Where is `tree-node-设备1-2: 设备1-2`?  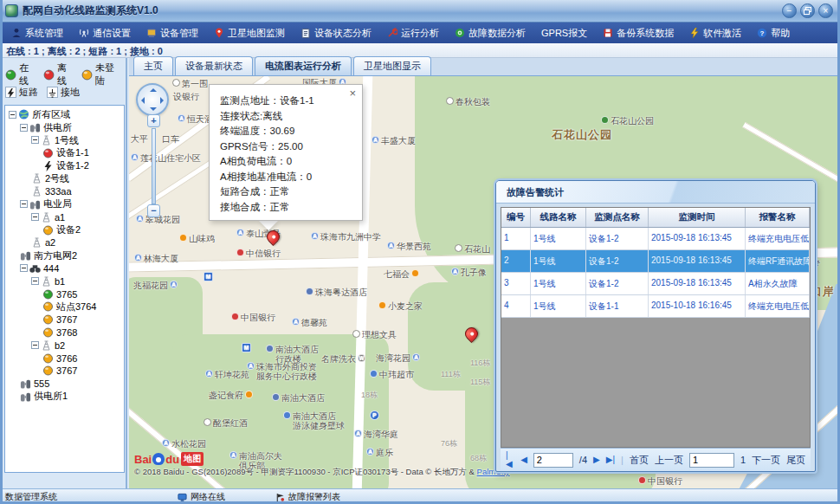
tree-node-设备1-2: 设备1-2 is located at coordinates (64, 166).